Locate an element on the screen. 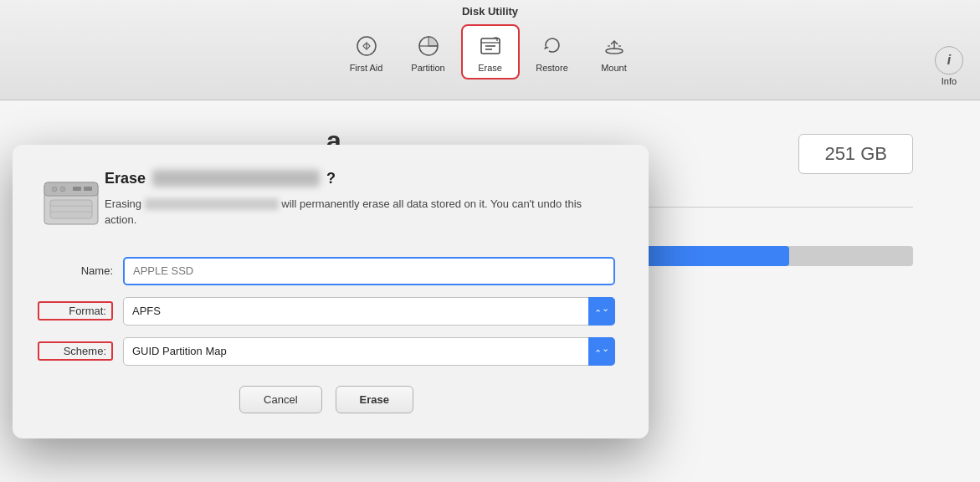  partition-button: Partition is located at coordinates (428, 52).